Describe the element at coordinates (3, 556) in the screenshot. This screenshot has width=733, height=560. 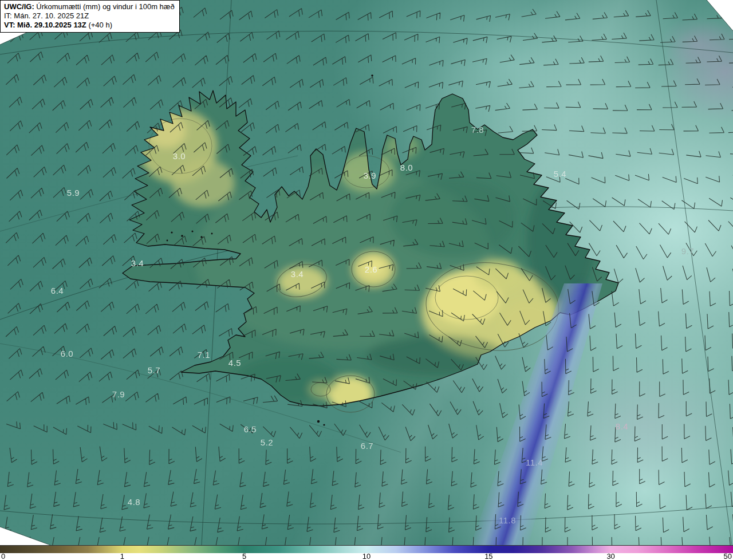
I see `colorbar-tick: 0` at that location.